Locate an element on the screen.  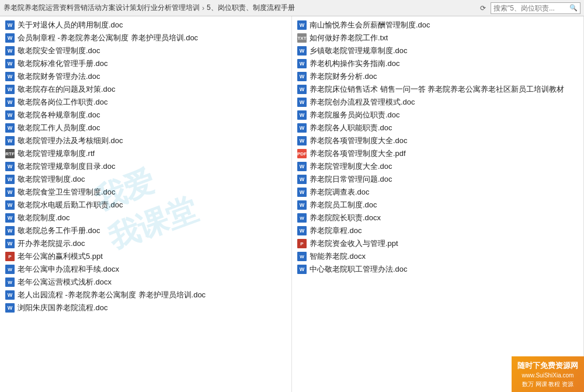
file-name: 浏阳朱庆国养老院流程.doc is located at coordinates (63, 308).